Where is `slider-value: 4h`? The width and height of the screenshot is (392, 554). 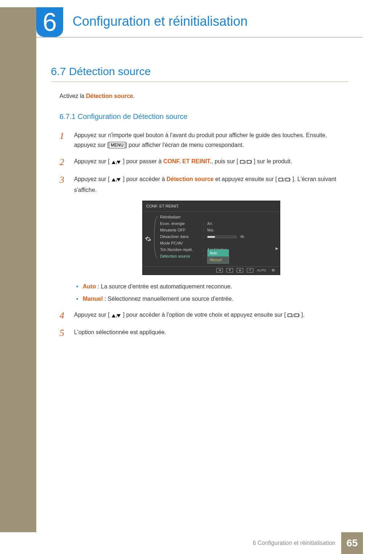
slider-value: 4h is located at coordinates (242, 237).